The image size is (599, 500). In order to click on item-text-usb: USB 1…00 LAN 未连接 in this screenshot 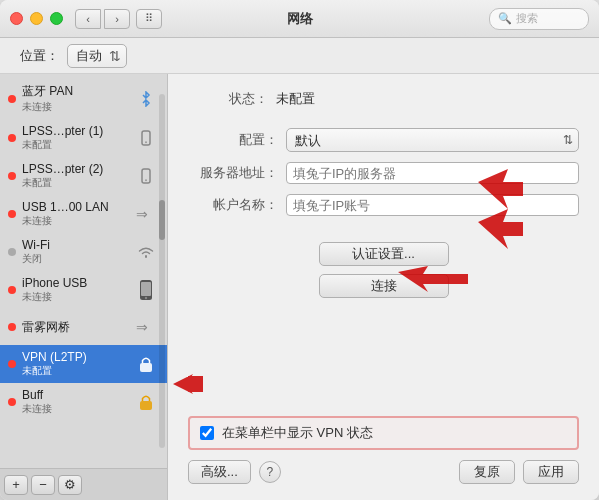, I will do `click(76, 214)`.